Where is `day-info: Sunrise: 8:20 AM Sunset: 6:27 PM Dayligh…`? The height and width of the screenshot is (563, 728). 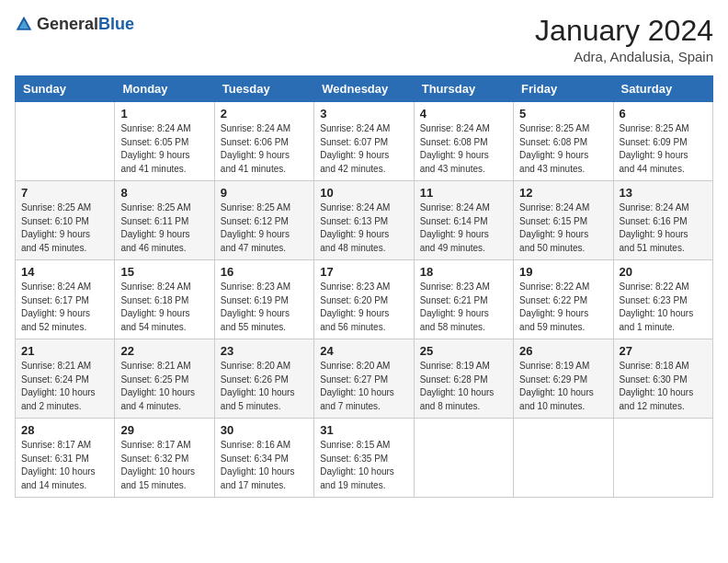
day-info: Sunrise: 8:20 AM Sunset: 6:27 PM Dayligh… is located at coordinates (364, 386).